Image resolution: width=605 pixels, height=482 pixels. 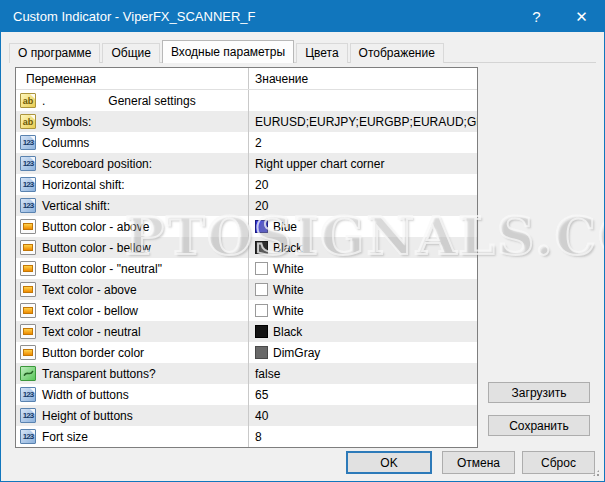 What do you see at coordinates (152, 101) in the screenshot?
I see `group-title: General settings` at bounding box center [152, 101].